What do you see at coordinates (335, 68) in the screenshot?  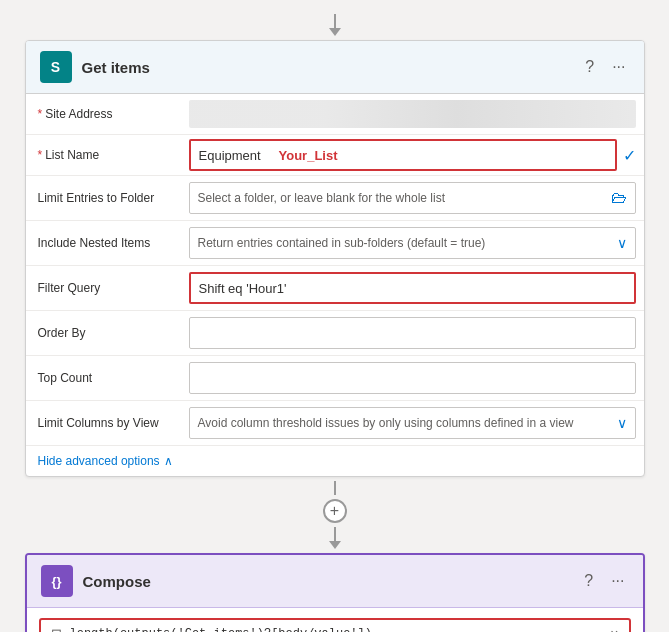 I see `get-items-header: S Get items ? ···` at bounding box center [335, 68].